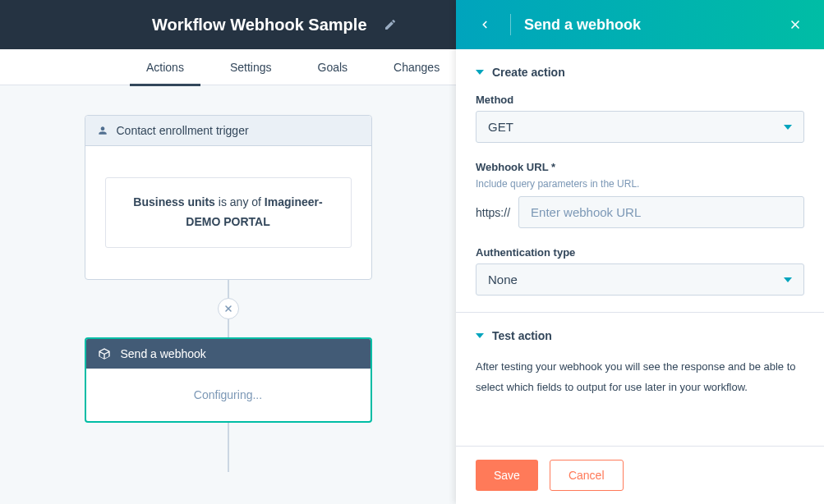 This screenshot has height=504, width=824. What do you see at coordinates (640, 279) in the screenshot?
I see `auth-type-select: None` at bounding box center [640, 279].